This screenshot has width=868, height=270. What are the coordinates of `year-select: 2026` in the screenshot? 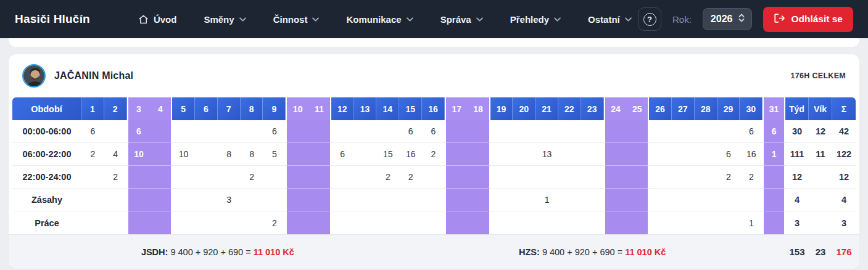 It's located at (728, 19).